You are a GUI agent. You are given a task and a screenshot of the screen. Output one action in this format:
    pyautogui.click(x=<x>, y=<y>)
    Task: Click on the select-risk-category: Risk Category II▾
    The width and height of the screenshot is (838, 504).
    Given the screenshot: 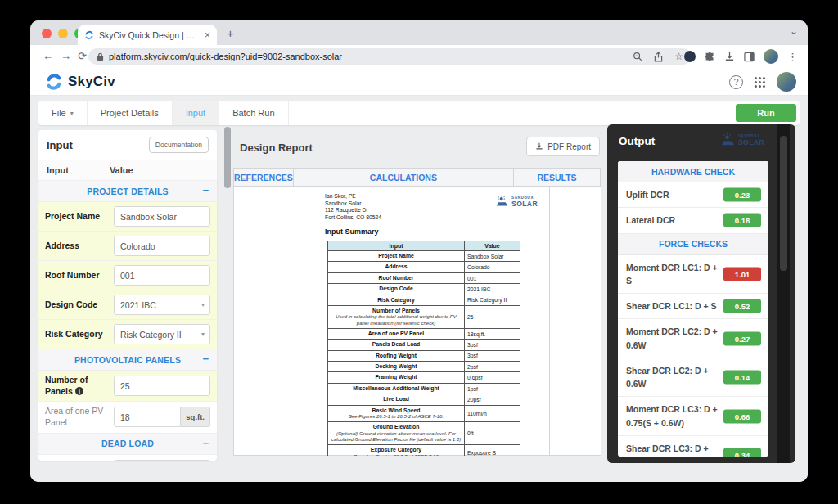 What is the action you would take?
    pyautogui.click(x=162, y=334)
    